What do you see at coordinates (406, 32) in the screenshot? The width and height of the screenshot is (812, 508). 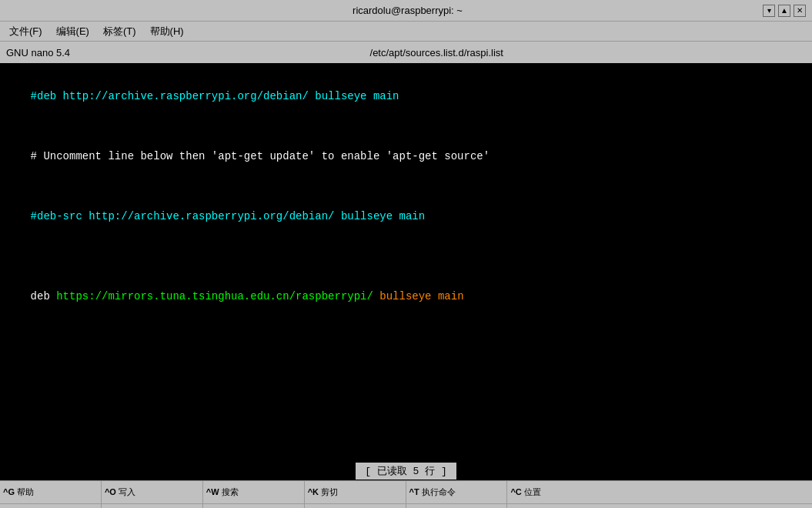 I see `menu-bar: 文件(F) 编辑(E) 标签(T) 帮助(H)` at bounding box center [406, 32].